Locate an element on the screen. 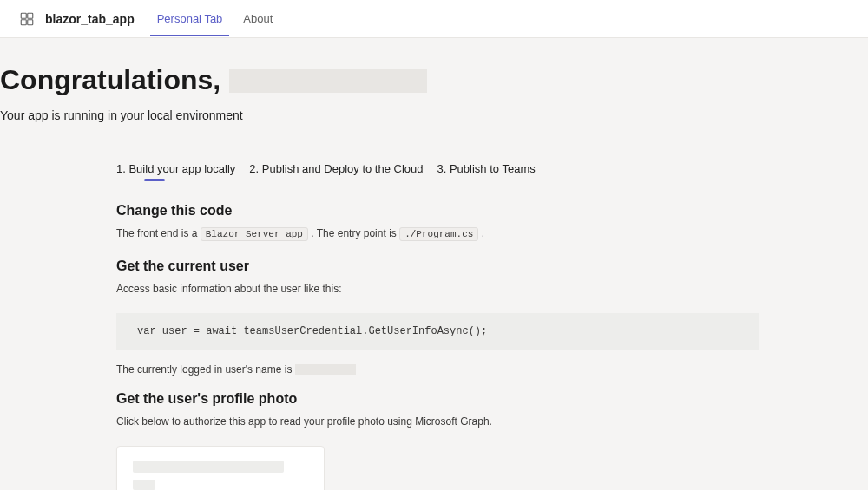 The height and width of the screenshot is (490, 868). app-icon is located at coordinates (27, 19).